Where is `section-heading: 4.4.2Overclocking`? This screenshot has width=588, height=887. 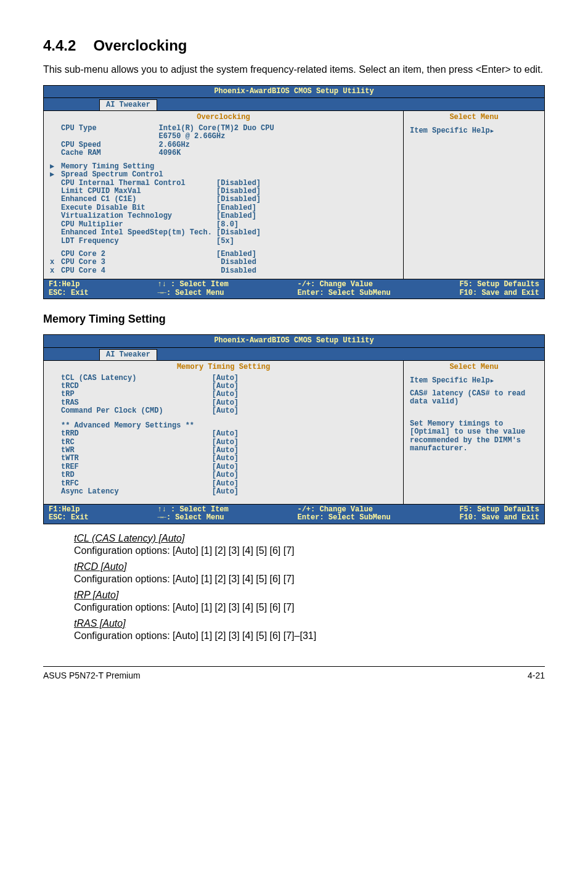 section-heading: 4.4.2Overclocking is located at coordinates (294, 46).